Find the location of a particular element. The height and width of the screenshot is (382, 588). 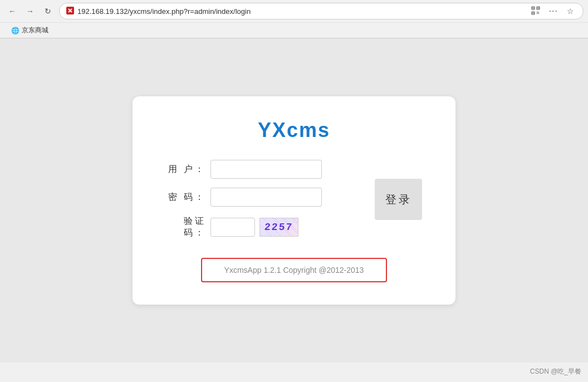

bookmark-bar: 🌐 京东商城 is located at coordinates (294, 30).